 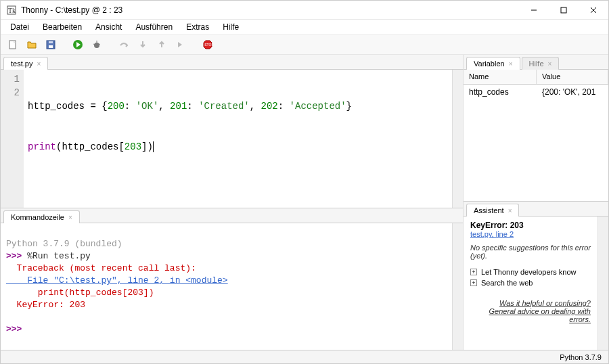 I want to click on resume-icon, so click(x=181, y=45).